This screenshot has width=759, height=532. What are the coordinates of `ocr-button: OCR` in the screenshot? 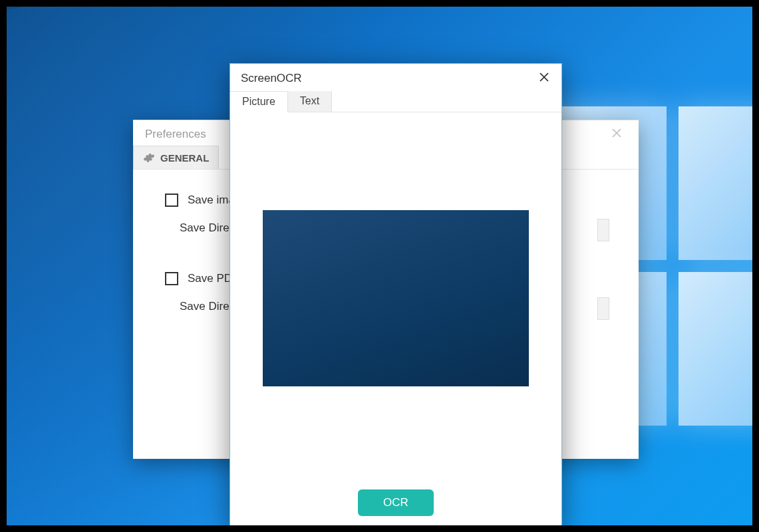 It's located at (396, 503).